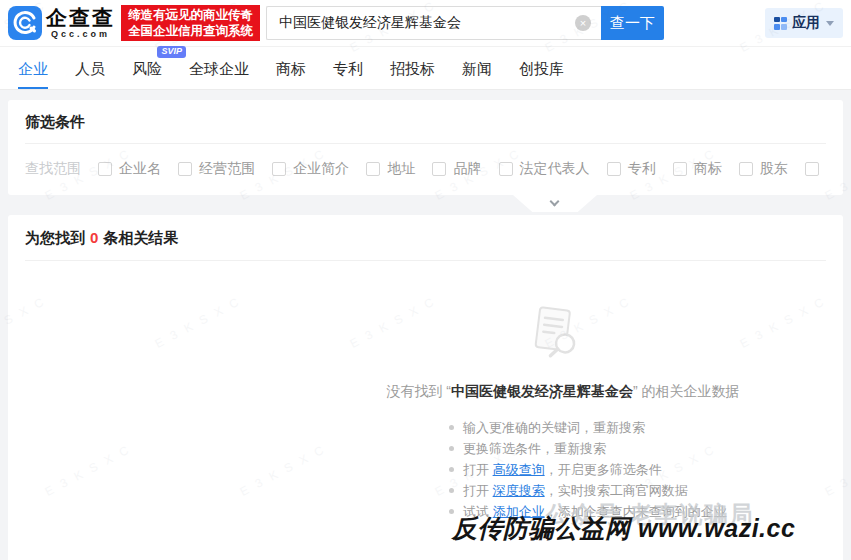 Image resolution: width=851 pixels, height=560 pixels. What do you see at coordinates (147, 68) in the screenshot?
I see `tab-risk: 风险 SVIP` at bounding box center [147, 68].